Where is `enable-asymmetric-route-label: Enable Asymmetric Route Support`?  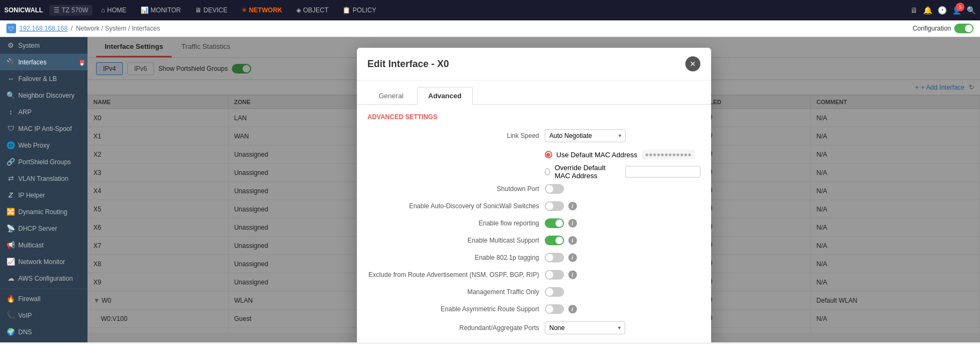 enable-asymmetric-route-label: Enable Asymmetric Route Support is located at coordinates (454, 309).